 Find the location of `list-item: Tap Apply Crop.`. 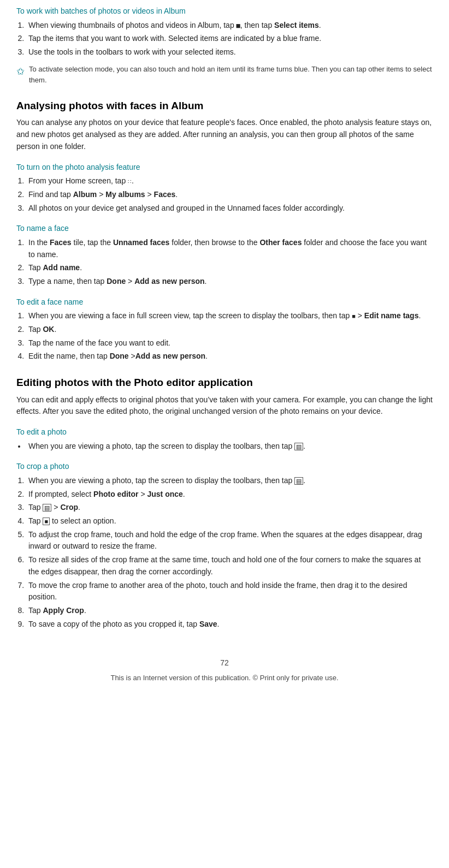

list-item: Tap Apply Crop. is located at coordinates (229, 611).